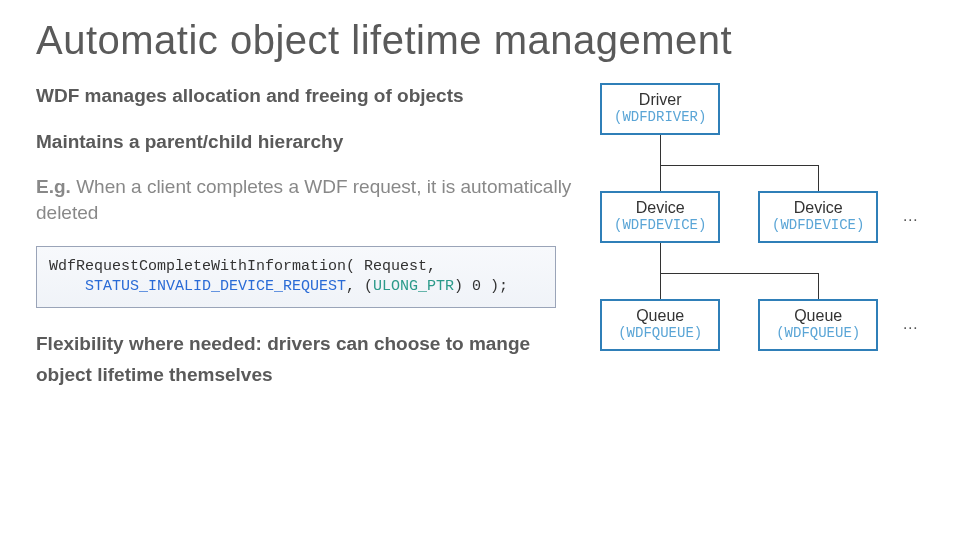 The width and height of the screenshot is (979, 551). I want to click on node-queue-2-sub: (WDFQUEUE), so click(818, 333).